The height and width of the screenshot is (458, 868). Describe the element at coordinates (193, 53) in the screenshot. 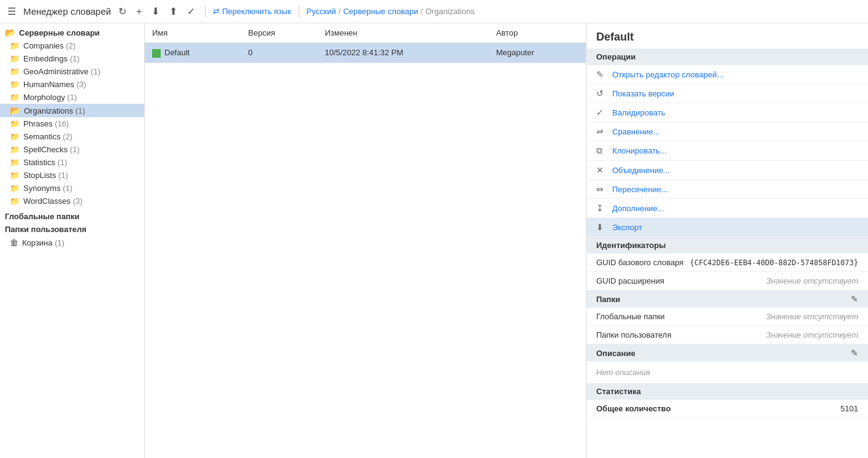

I see `cell-name: Default` at that location.